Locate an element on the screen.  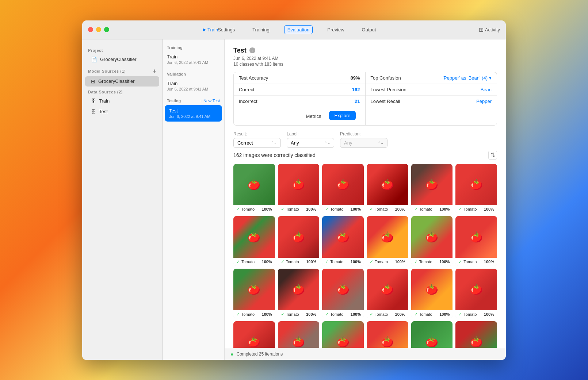
count-text: 162 images were correctly classified is located at coordinates (275, 155).